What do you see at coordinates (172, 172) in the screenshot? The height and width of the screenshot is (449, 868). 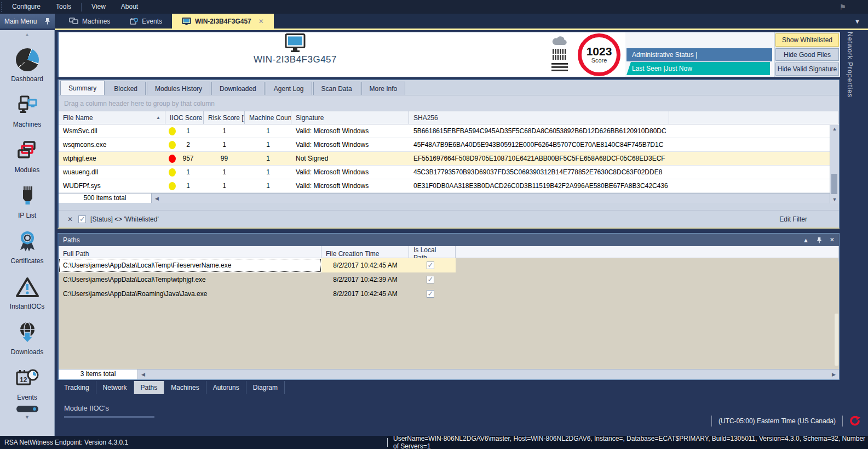 I see `iioc-status-dot` at bounding box center [172, 172].